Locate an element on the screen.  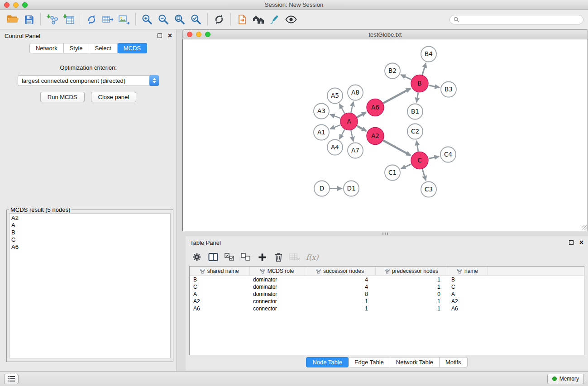
export-document-button is located at coordinates (242, 19).